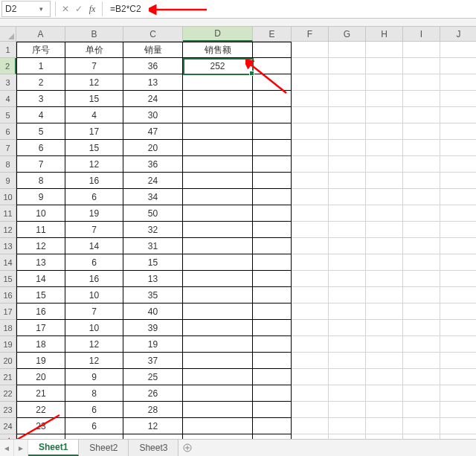  What do you see at coordinates (41, 410) in the screenshot?
I see `cell: 22` at bounding box center [41, 410].